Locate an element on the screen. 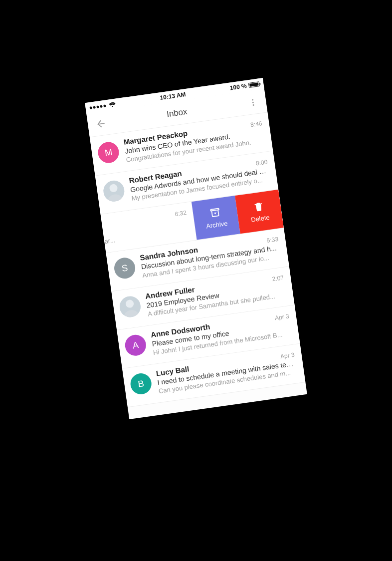  avatar-letter: A is located at coordinates (136, 345).